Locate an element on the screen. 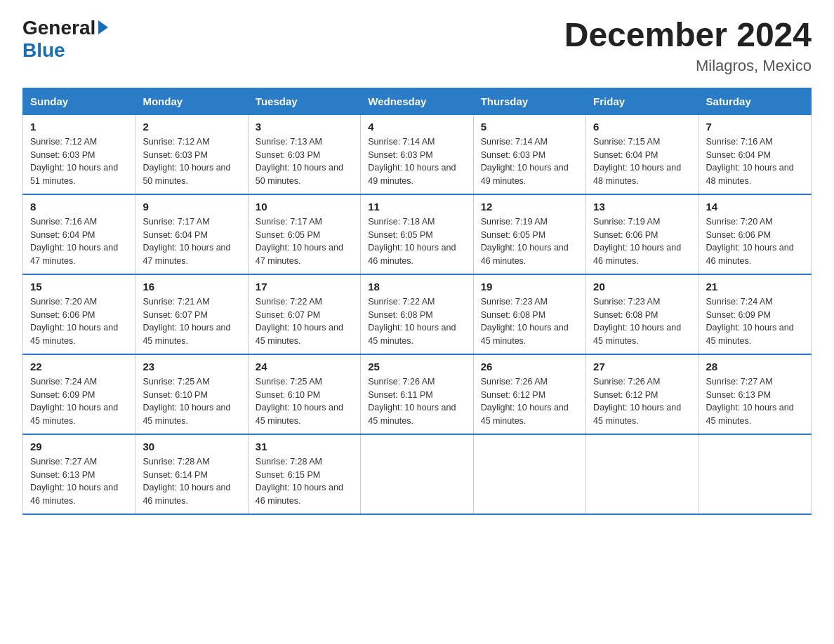  day-number: 13 is located at coordinates (642, 206).